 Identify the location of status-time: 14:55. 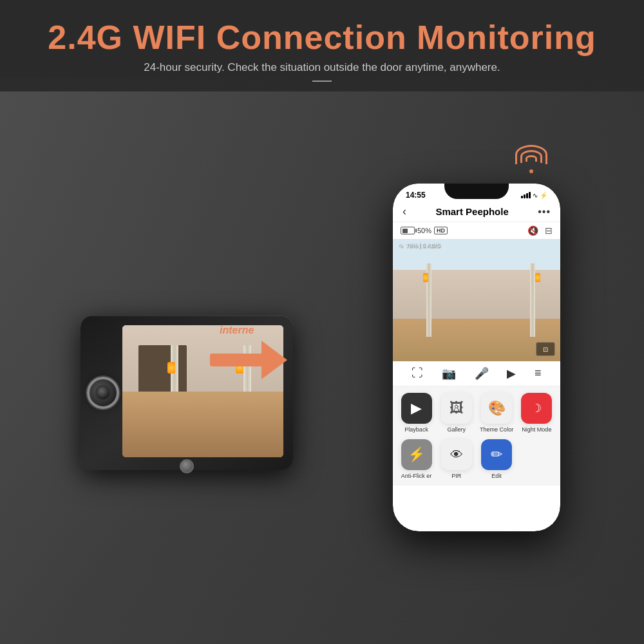
(416, 195).